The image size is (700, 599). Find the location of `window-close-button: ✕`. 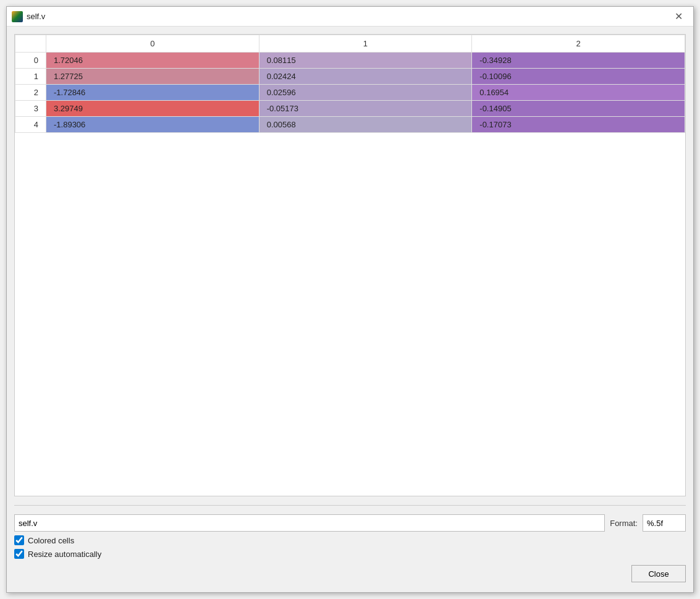

window-close-button: ✕ is located at coordinates (678, 17).